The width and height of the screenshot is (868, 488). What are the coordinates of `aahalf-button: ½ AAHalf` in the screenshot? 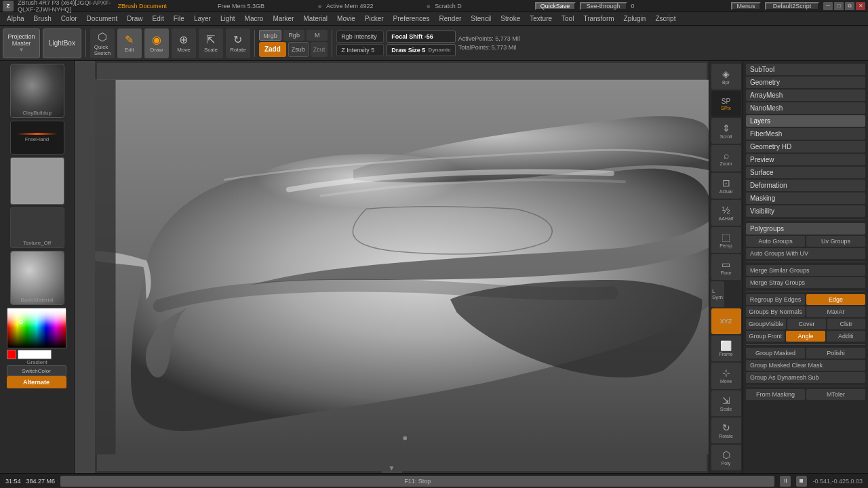 It's located at (726, 213).